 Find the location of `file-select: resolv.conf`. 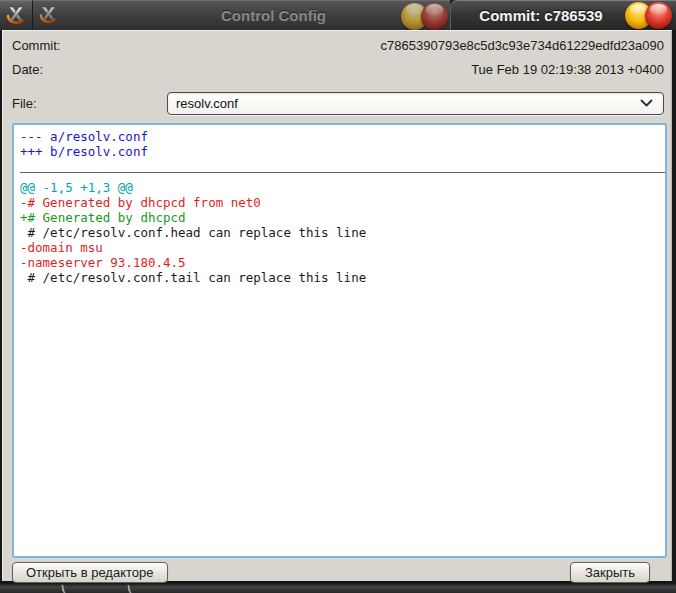

file-select: resolv.conf is located at coordinates (416, 104).